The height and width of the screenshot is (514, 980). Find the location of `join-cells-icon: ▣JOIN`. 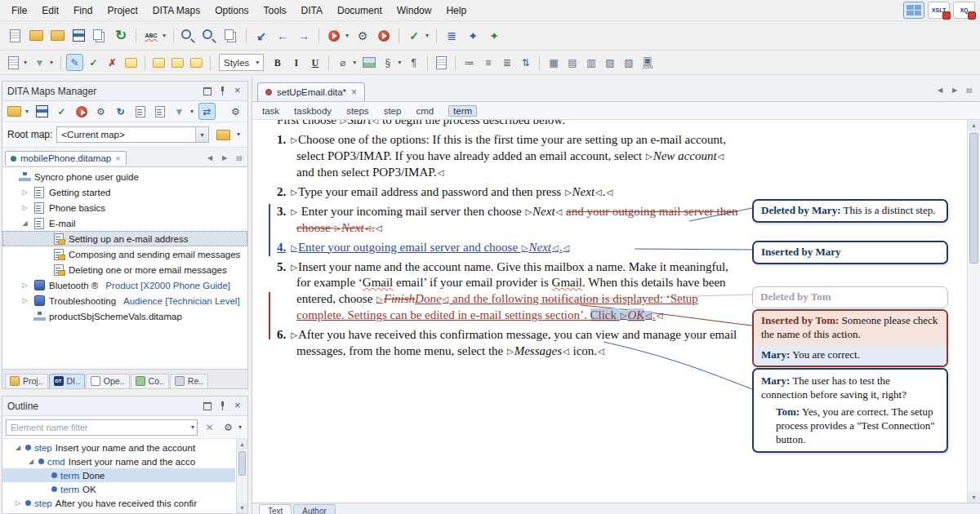

join-cells-icon: ▣JOIN is located at coordinates (647, 62).